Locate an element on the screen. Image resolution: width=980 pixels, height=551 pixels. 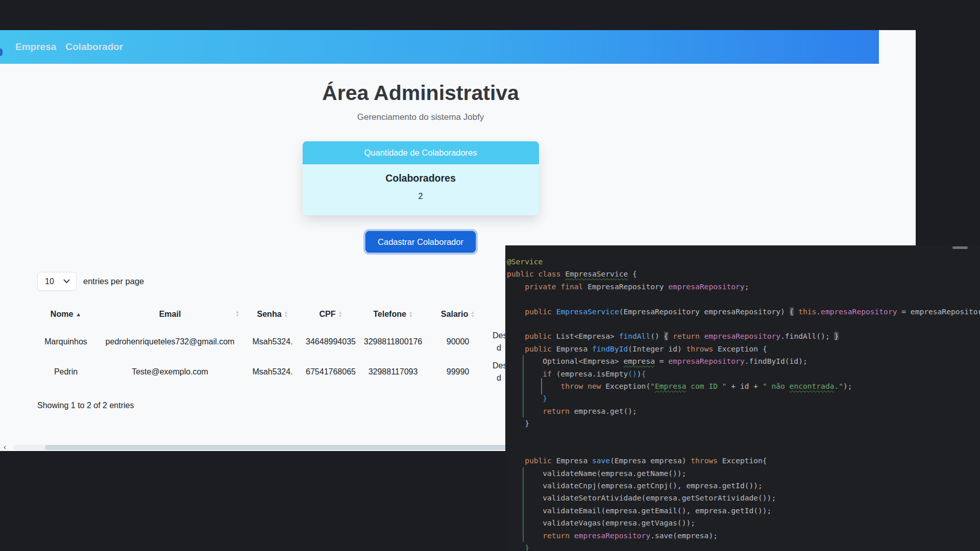
cell-telefone: 3298811800176 is located at coordinates (393, 342).